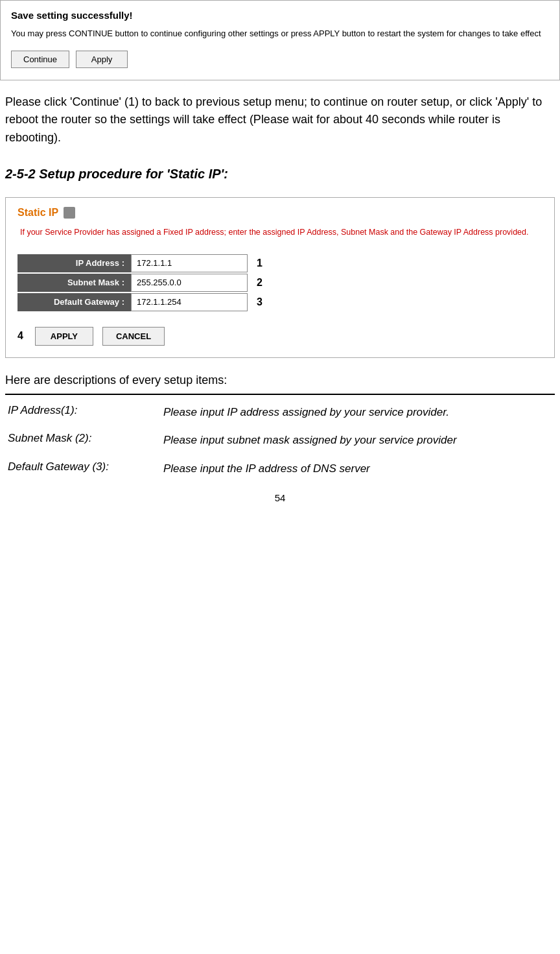 The image size is (560, 954). Describe the element at coordinates (280, 466) in the screenshot. I see `desc-row-gateway: Default Gateway (3): Please input the IP…` at that location.